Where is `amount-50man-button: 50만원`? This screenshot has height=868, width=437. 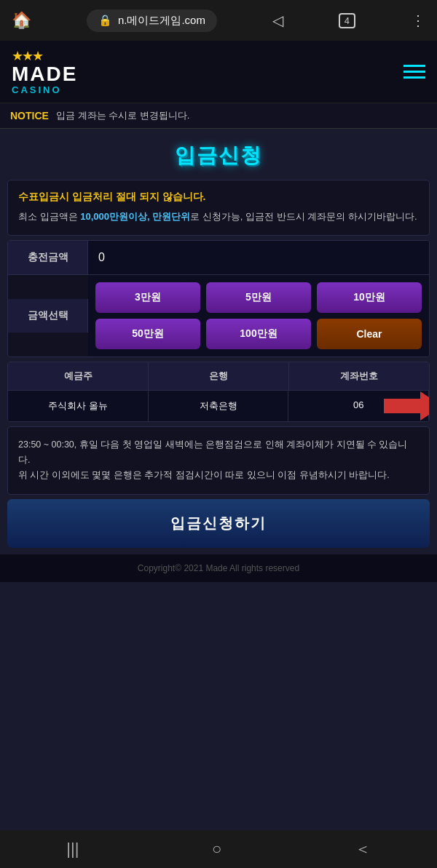 amount-50man-button: 50만원 is located at coordinates (148, 334).